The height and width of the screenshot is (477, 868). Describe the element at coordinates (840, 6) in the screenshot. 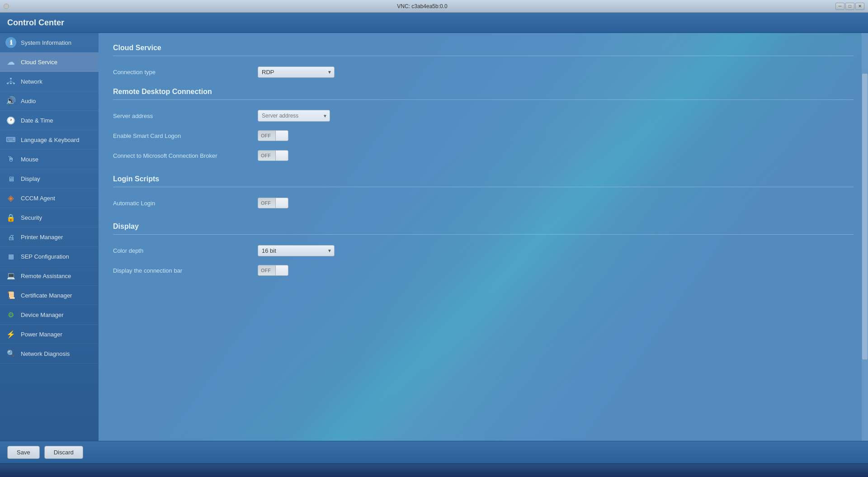

I see `minimize-button: ─` at that location.